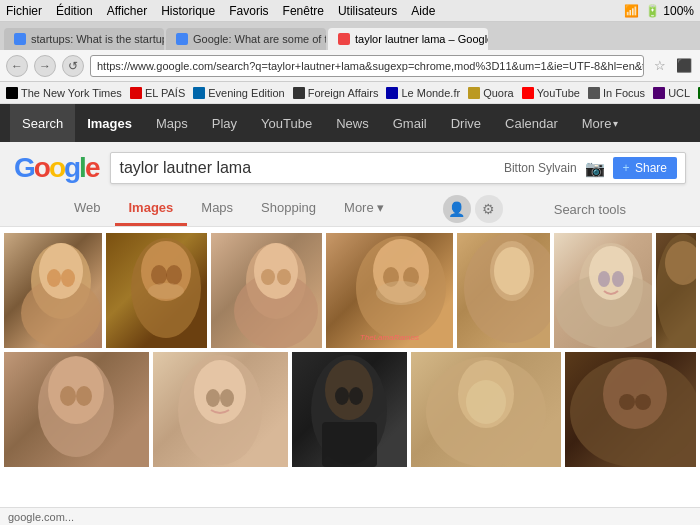 The height and width of the screenshot is (525, 700). What do you see at coordinates (410, 123) in the screenshot?
I see `gnav-gmail: Gmail` at bounding box center [410, 123].